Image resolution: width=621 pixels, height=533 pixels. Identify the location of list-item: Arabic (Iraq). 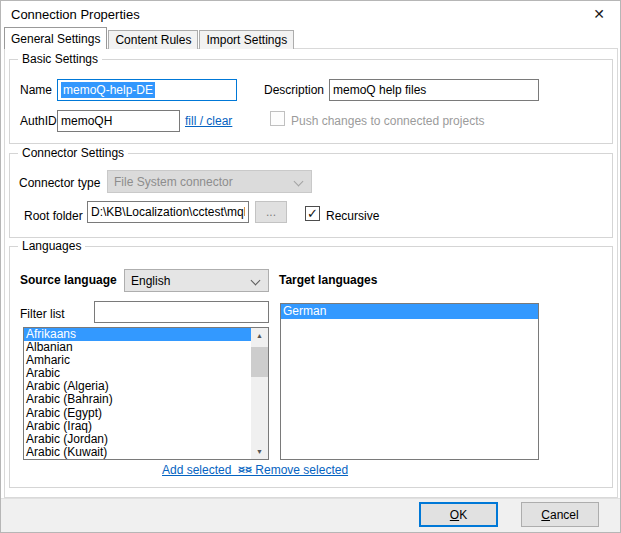
(138, 426).